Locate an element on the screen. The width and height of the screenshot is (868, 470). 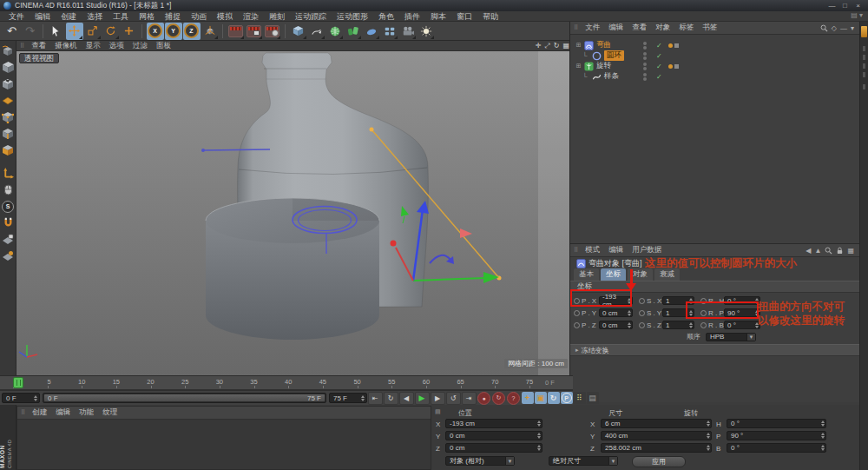
solo-mode-icon: S is located at coordinates (8, 207).